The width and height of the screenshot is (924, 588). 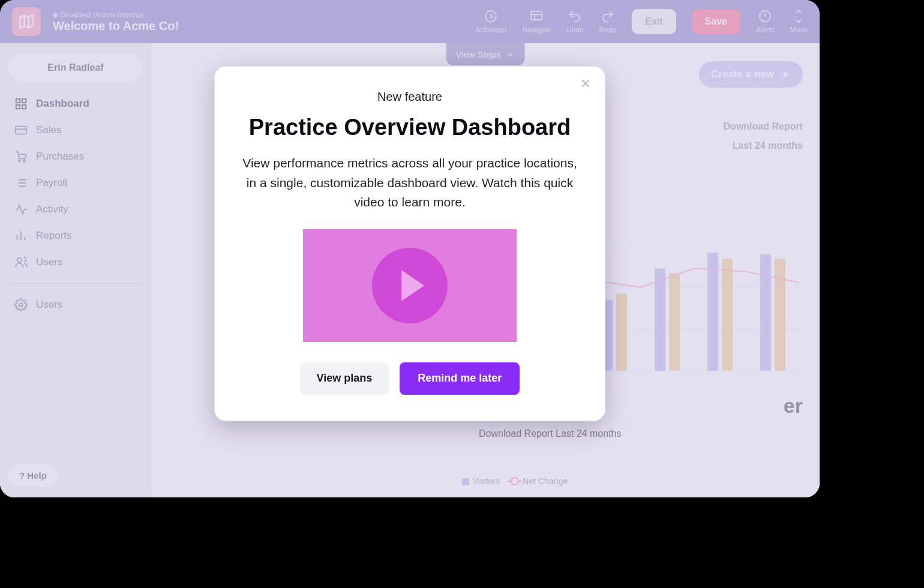 What do you see at coordinates (410, 183) in the screenshot?
I see `modal-body: View performance metrics across all your…` at bounding box center [410, 183].